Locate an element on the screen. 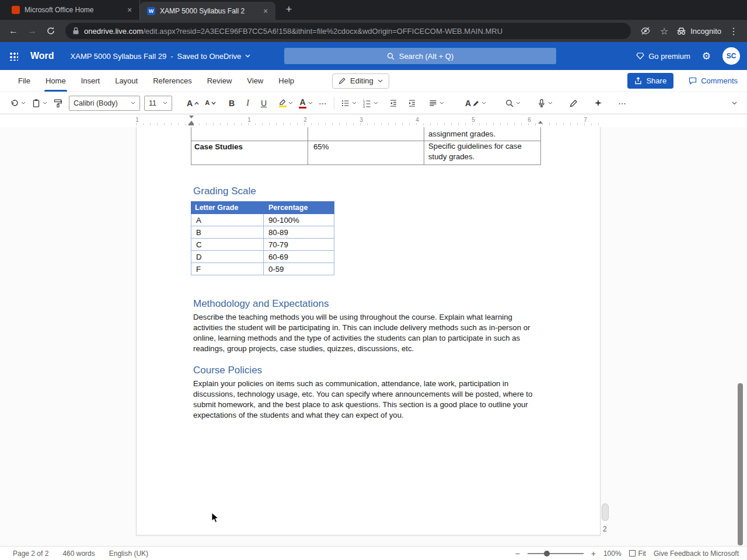 This screenshot has height=560, width=747. italic-button: I is located at coordinates (247, 103).